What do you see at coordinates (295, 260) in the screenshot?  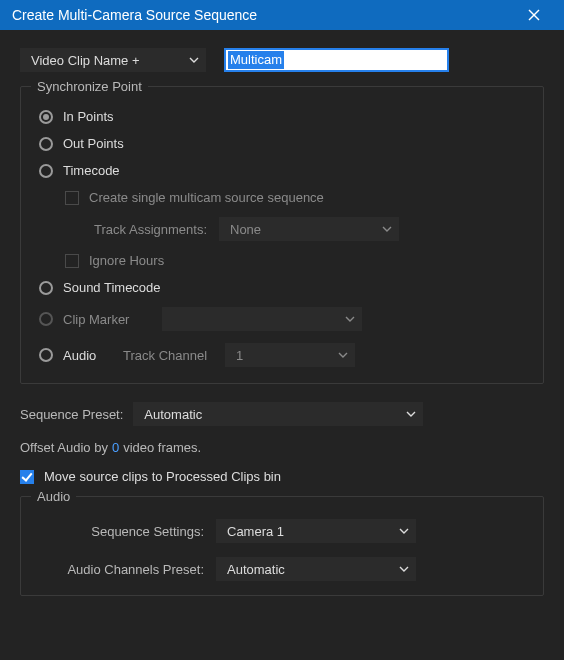 I see `checkbox-ignore-hours: Ignore Hours` at bounding box center [295, 260].